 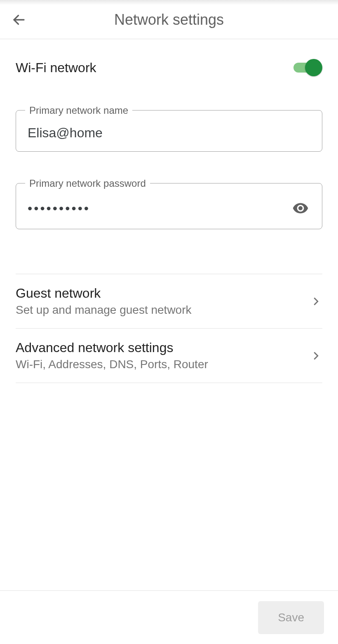 What do you see at coordinates (300, 208) in the screenshot?
I see `show-password-button` at bounding box center [300, 208].